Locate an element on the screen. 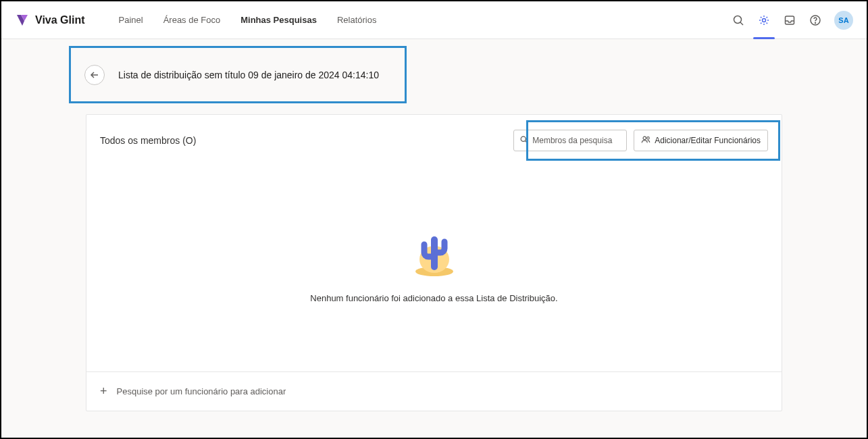 The image size is (868, 439). plus-icon: + is located at coordinates (104, 392).